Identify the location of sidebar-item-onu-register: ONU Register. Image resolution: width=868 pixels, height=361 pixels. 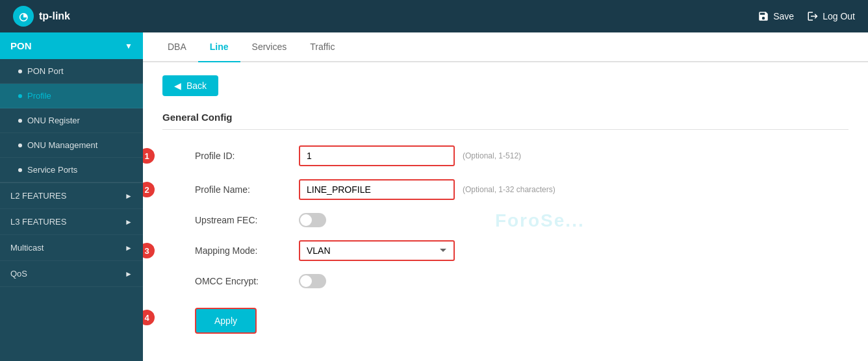
(71, 121).